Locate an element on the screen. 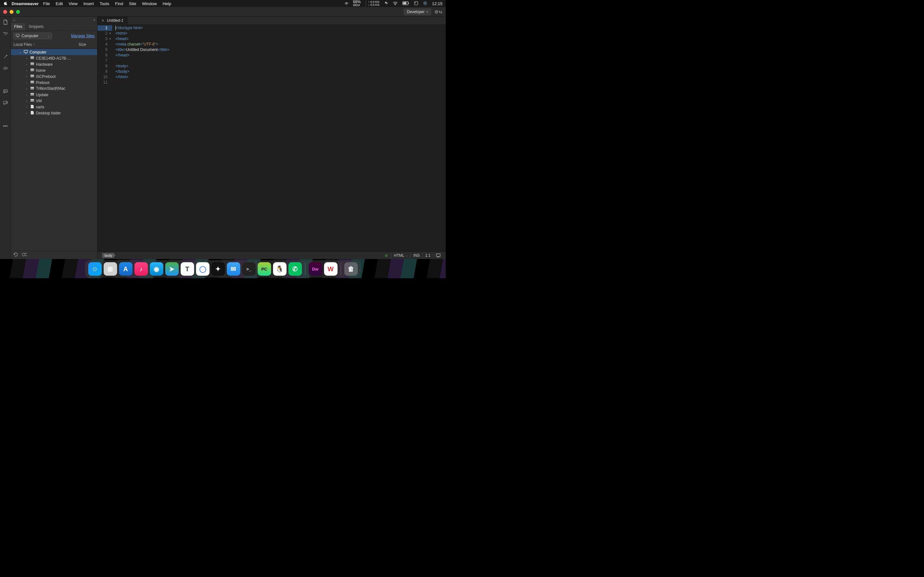  refresh-icon is located at coordinates (16, 255).